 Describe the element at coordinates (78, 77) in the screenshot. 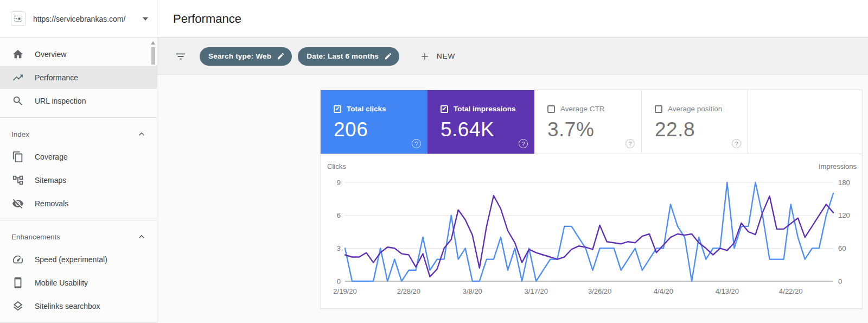

I see `sidebar-item-performance: Performance` at that location.